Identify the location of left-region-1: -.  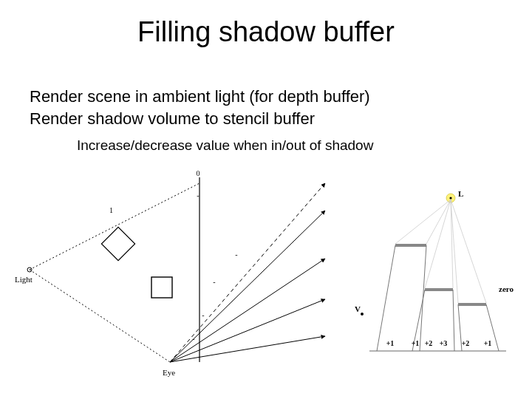
(236, 254).